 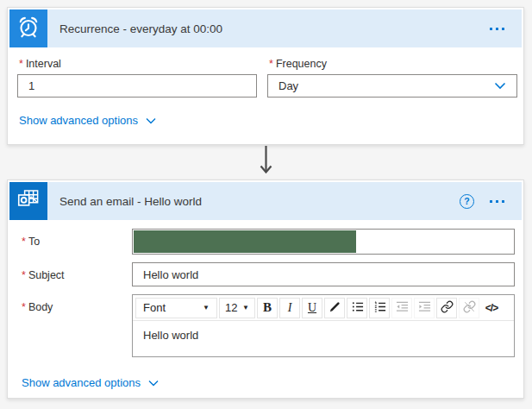 What do you see at coordinates (141, 29) in the screenshot?
I see `recurrence-card-title: Recurrence - everyday at 00:00` at bounding box center [141, 29].